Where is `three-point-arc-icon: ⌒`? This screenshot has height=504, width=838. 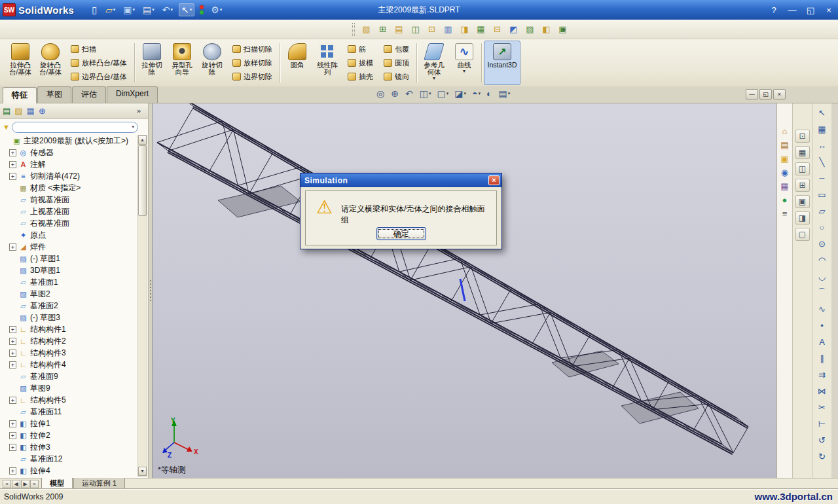 three-point-arc-icon: ⌒ is located at coordinates (822, 293).